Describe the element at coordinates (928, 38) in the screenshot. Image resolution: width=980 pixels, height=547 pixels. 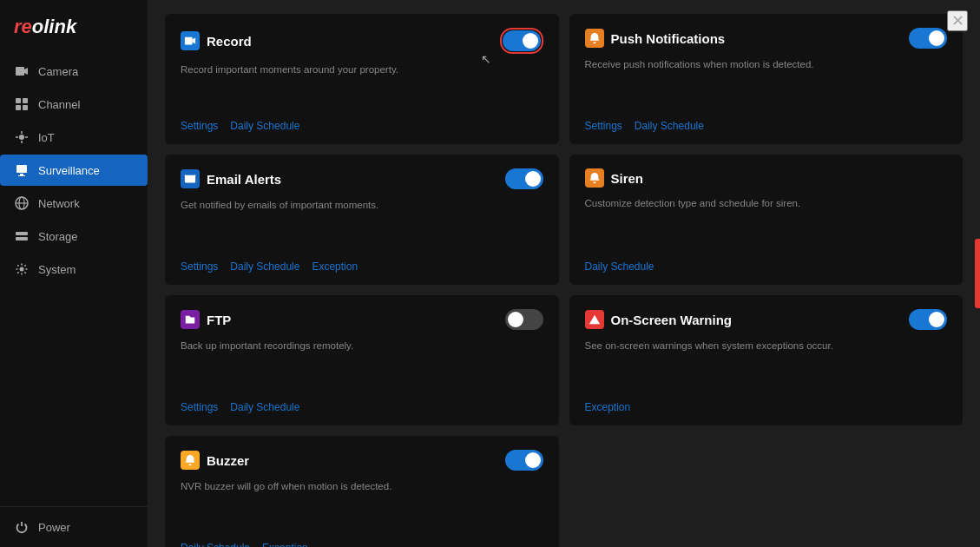
I see `push-notifications-toggle` at that location.